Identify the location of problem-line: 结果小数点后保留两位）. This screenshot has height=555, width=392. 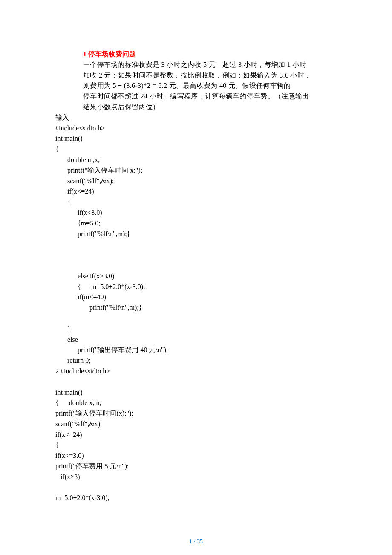
(210, 107).